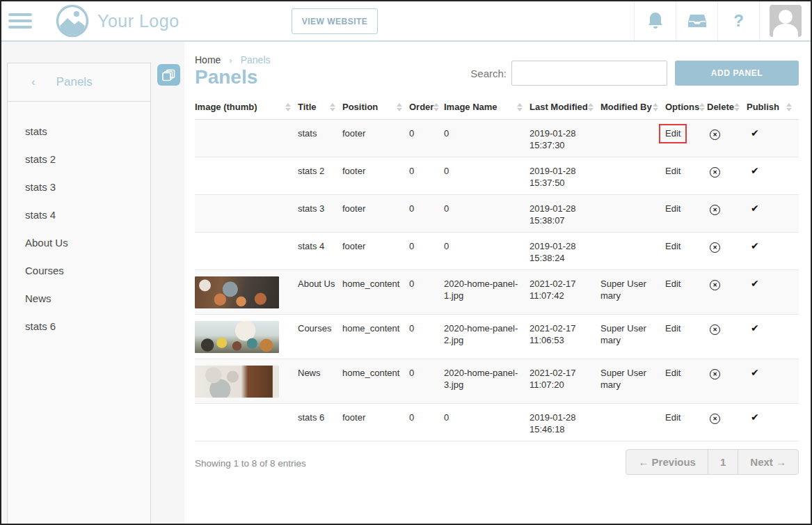 This screenshot has height=525, width=812. Describe the element at coordinates (376, 109) in the screenshot. I see `column-header-position: Position` at that location.